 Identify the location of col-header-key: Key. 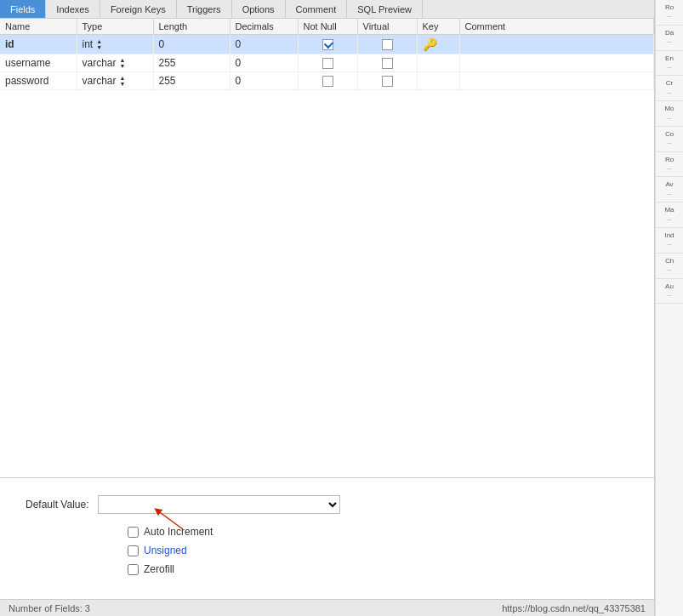
(438, 27).